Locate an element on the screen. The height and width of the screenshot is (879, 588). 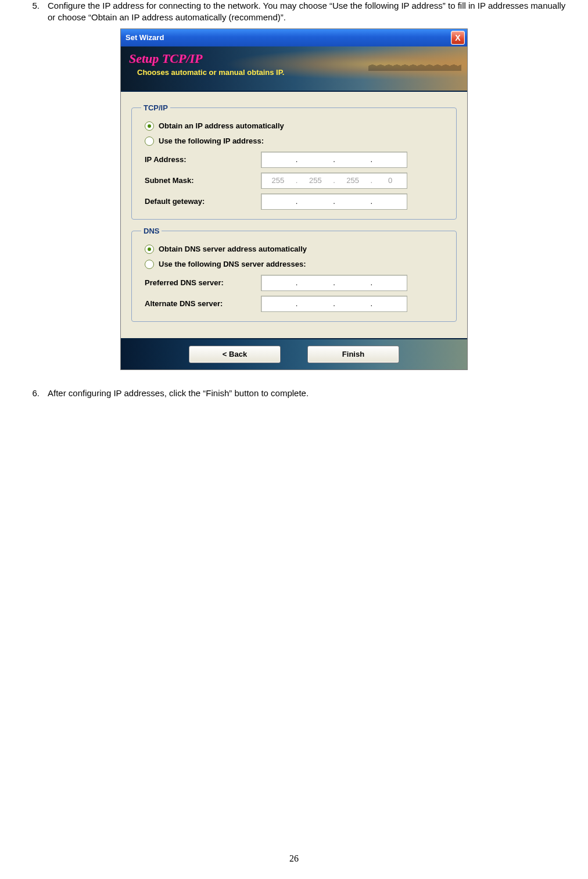
wizard-button-bar: < Back Finish is located at coordinates (294, 354).